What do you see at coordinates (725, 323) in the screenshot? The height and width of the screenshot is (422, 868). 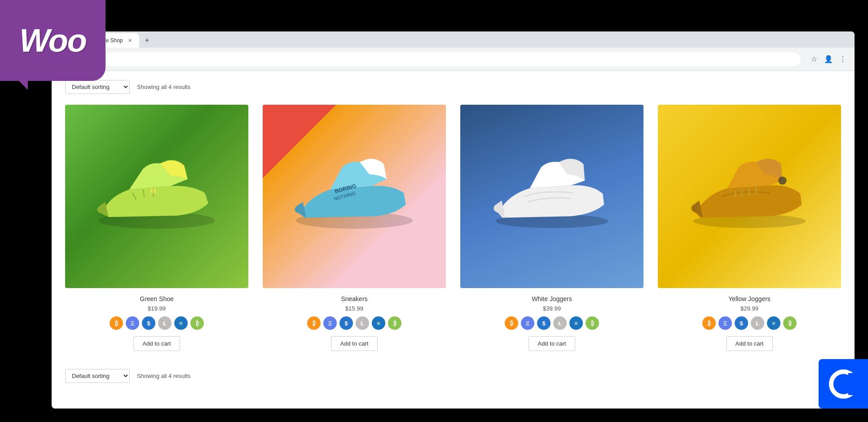 I see `crypto-eth-4: Ξ` at bounding box center [725, 323].